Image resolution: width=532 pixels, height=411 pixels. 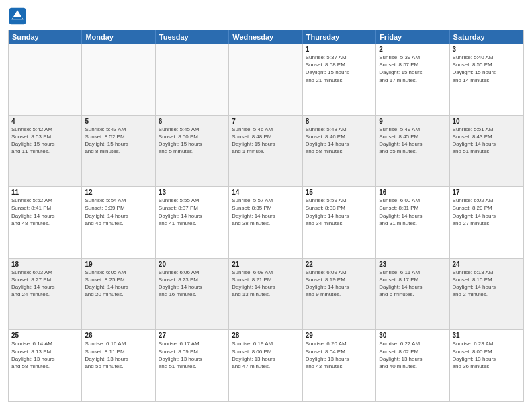 I want to click on calendar-cell: 26Sunrise: 6:16 AM Sunset: 8:11 PM Dayli…, so click(x=118, y=365).